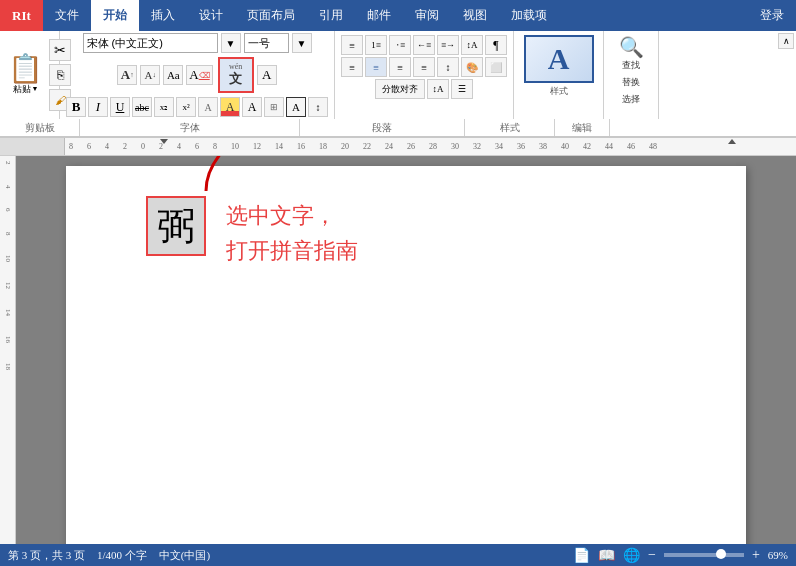  I want to click on zoom-slider, so click(704, 555).